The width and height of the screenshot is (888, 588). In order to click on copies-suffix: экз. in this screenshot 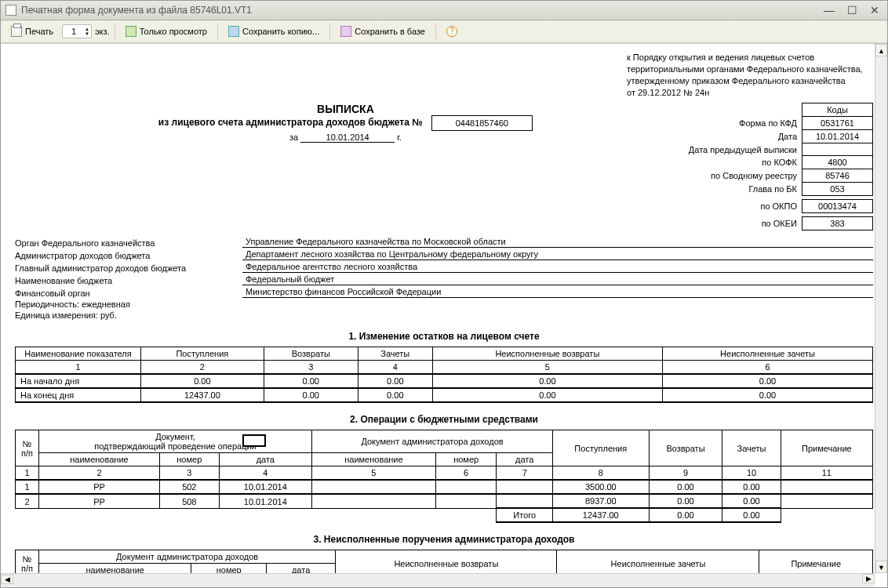, I will do `click(102, 31)`.